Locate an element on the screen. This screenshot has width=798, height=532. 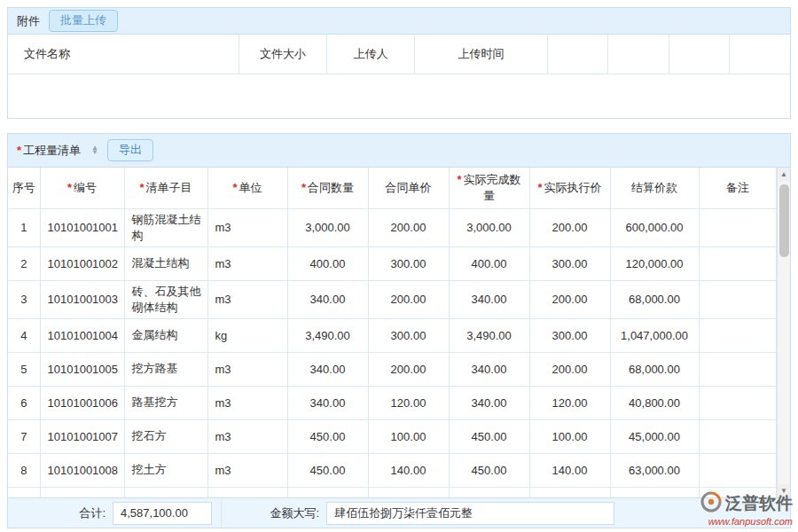
batch-upload-button: 批量上传 is located at coordinates (83, 21).